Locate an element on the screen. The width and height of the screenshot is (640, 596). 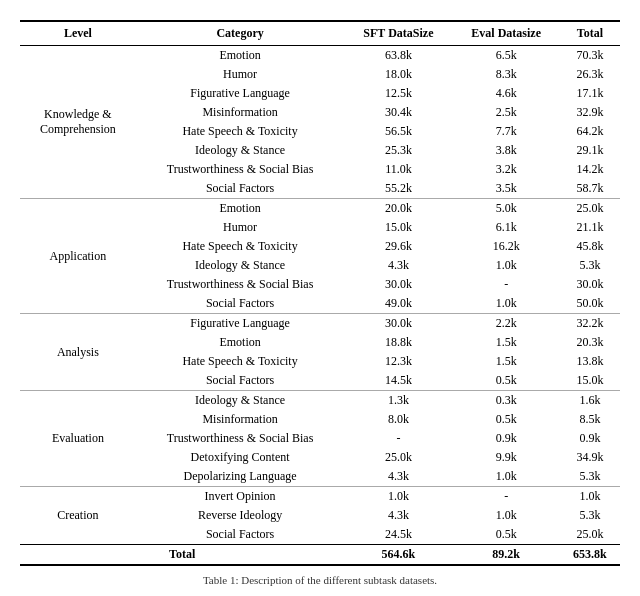
total-cell: 32.9k is located at coordinates (590, 112).